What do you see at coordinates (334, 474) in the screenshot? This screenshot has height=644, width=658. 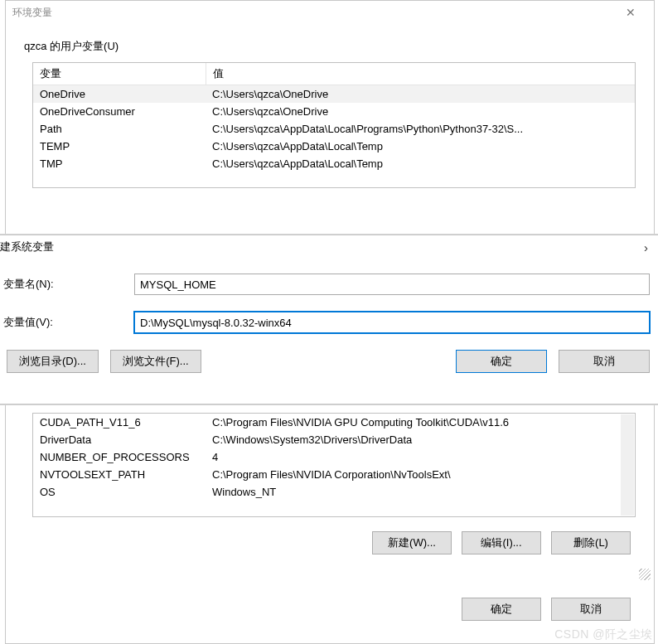 I see `table-row: NVTOOLSEXT_PATHC:\Program Files\NVIDIA C…` at bounding box center [334, 474].